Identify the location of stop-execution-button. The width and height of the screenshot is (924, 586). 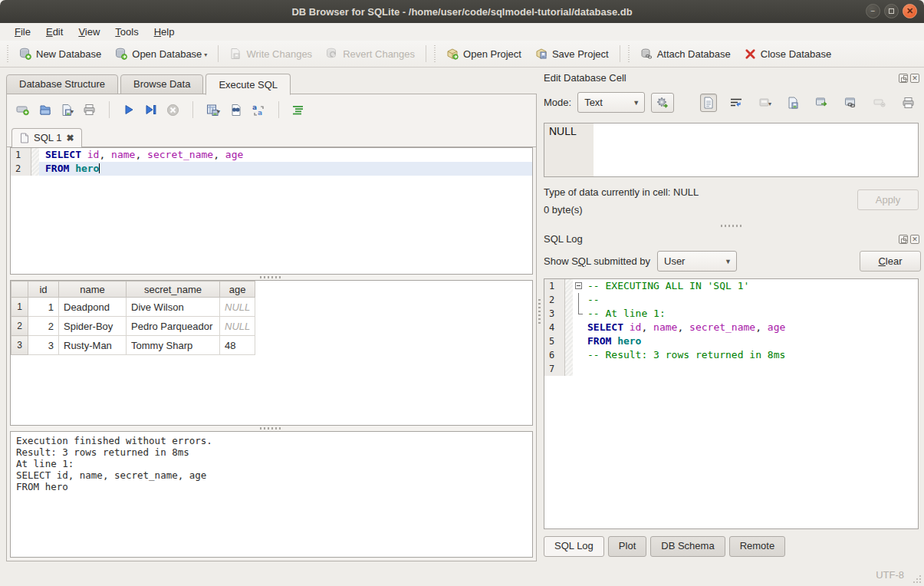
(173, 110).